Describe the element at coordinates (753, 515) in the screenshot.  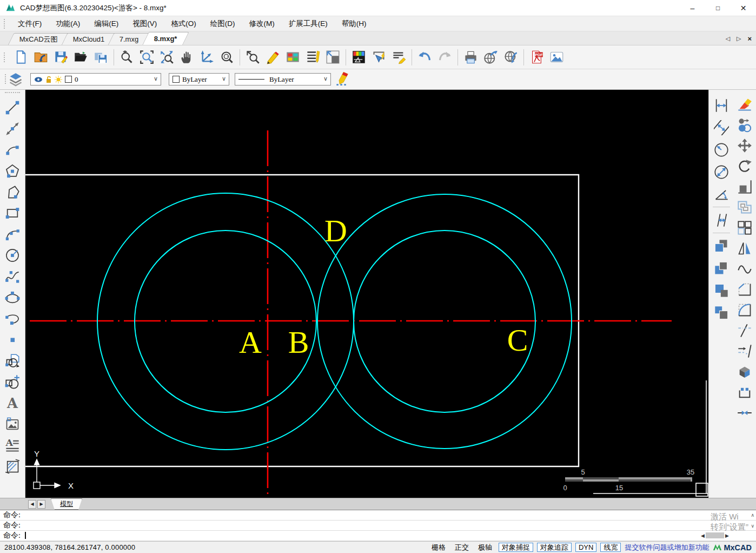
I see `command-scroll-up-icon: ∧` at that location.